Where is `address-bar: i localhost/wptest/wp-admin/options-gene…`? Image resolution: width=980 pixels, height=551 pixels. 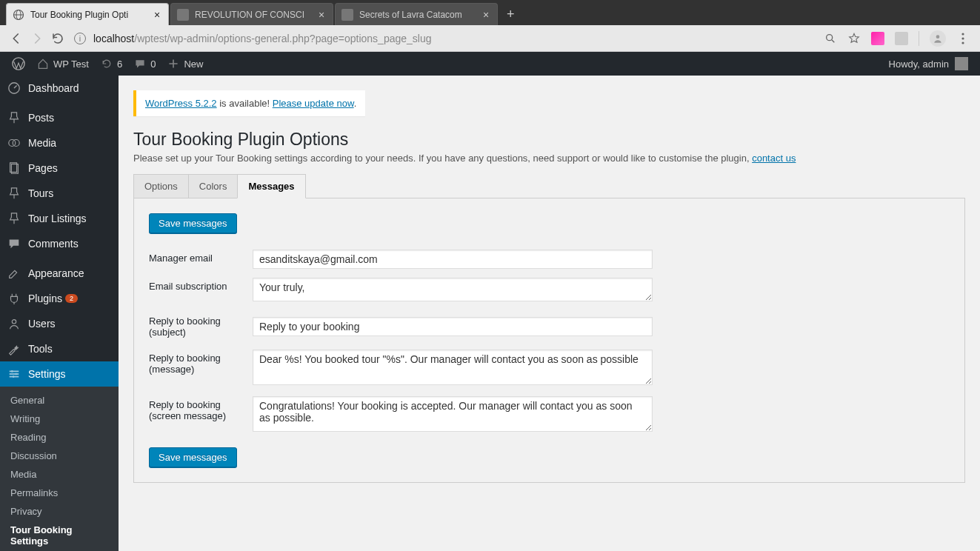 address-bar: i localhost/wptest/wp-admin/options-gene… is located at coordinates (490, 39).